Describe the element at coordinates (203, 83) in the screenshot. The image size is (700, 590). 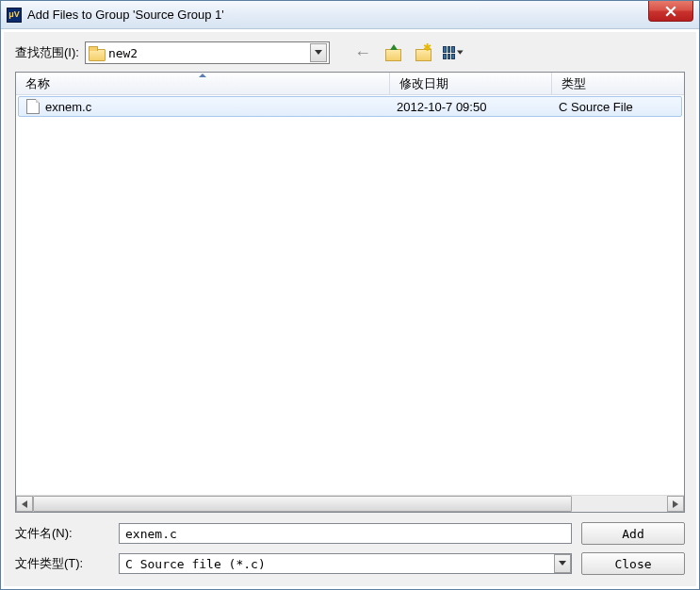
I see `column-header-name: 名称` at that location.